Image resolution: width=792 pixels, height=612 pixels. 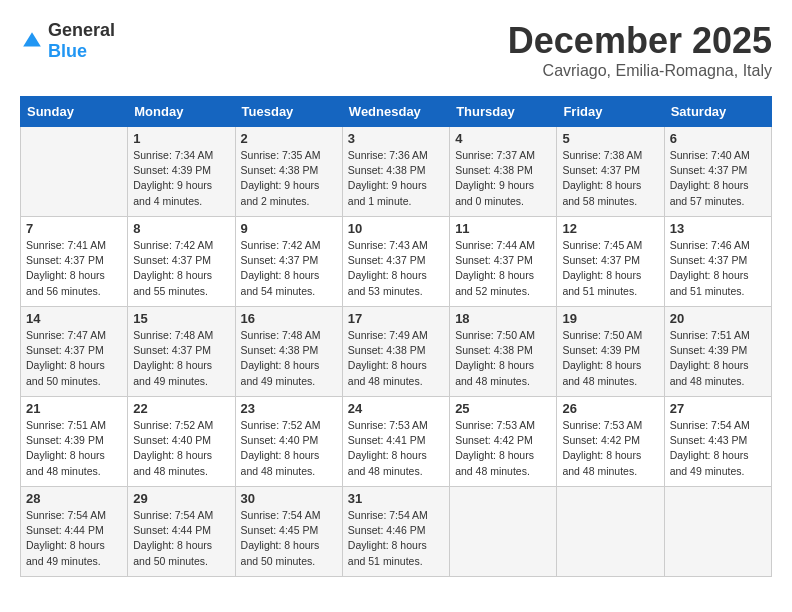 What do you see at coordinates (396, 538) in the screenshot?
I see `cell-content: Sunrise: 7:54 AM Sunset: 4:46 PM Dayligh…` at bounding box center [396, 538].